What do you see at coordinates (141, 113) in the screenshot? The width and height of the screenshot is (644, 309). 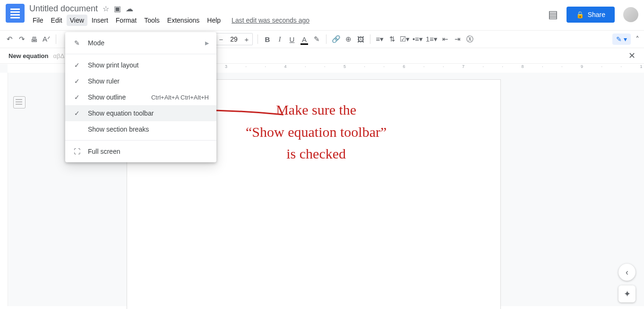 I see `menu-item-show-equation-toolbar: ✓ Show equation toolbar` at bounding box center [141, 113].